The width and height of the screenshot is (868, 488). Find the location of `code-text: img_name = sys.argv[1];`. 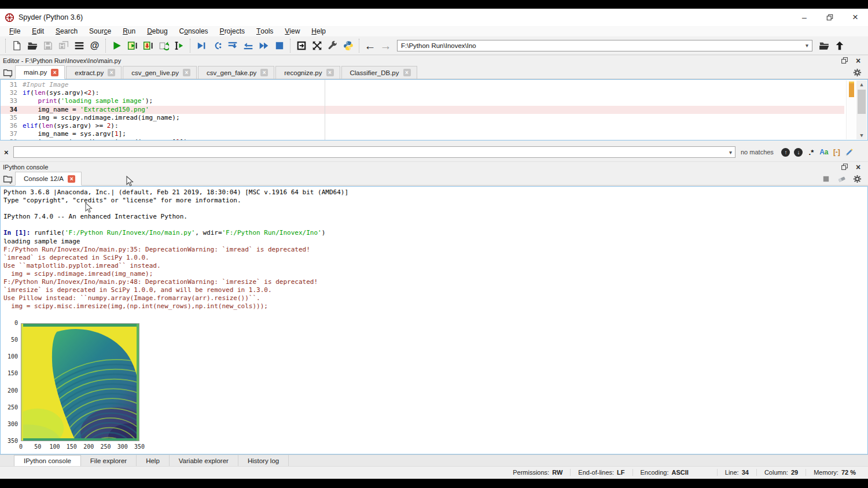

code-text: img_name = sys.argv[1]; is located at coordinates (74, 134).